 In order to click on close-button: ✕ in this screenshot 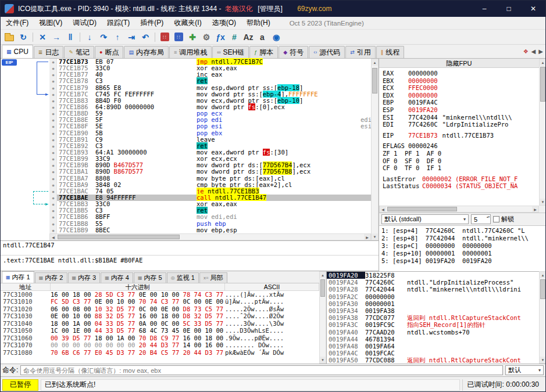, I will do `click(533, 9)`.